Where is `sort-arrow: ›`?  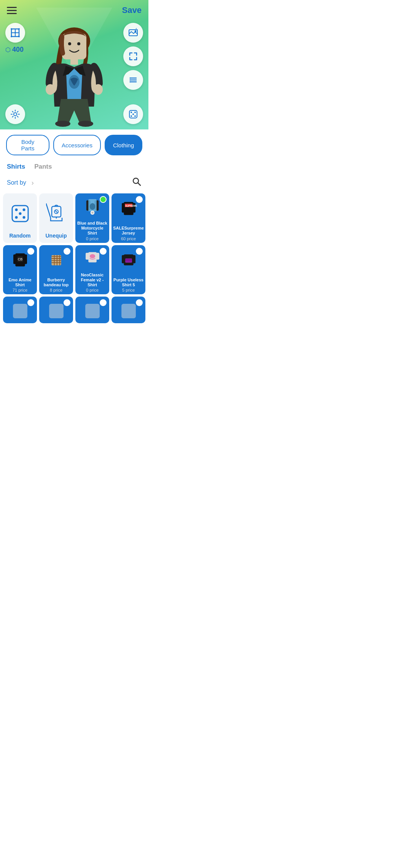 sort-arrow: › is located at coordinates (33, 183).